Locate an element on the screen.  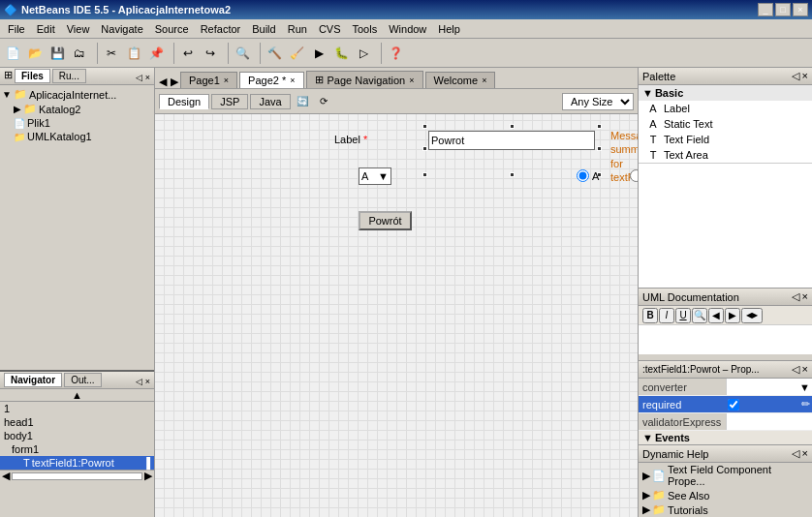
radio-b-input is located at coordinates (634, 176).